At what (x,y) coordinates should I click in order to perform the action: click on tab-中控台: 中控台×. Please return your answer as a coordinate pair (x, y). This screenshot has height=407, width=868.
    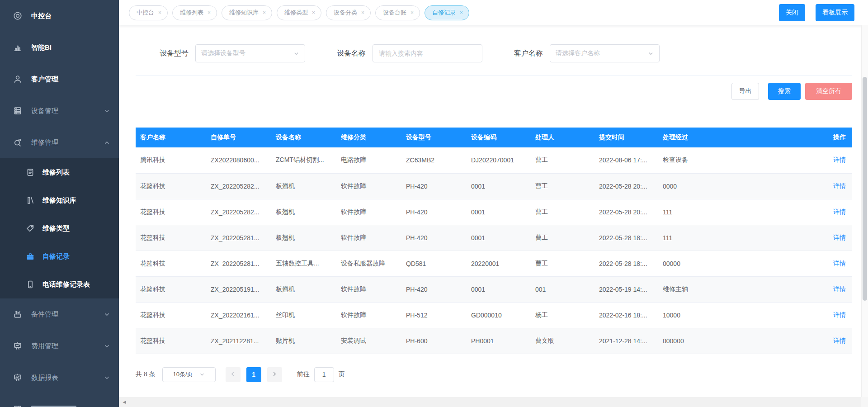
    Looking at the image, I should click on (148, 13).